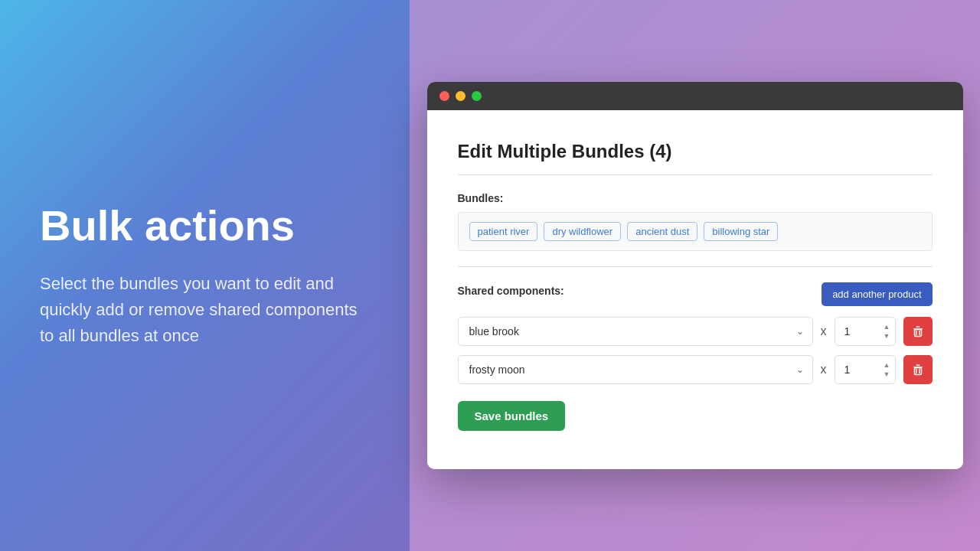  I want to click on quantity-up-0: ▲, so click(887, 328).